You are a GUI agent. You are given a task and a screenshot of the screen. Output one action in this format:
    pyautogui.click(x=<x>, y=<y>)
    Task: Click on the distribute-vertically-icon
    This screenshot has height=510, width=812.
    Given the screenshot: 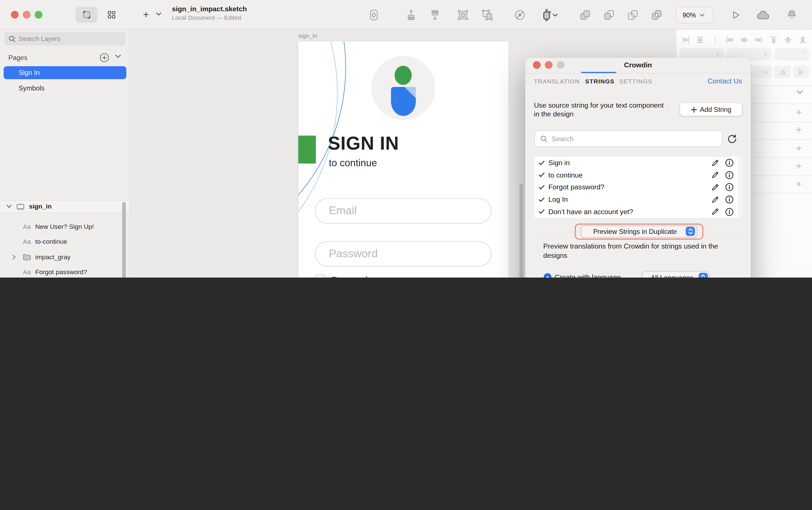 What is the action you would take?
    pyautogui.click(x=700, y=40)
    